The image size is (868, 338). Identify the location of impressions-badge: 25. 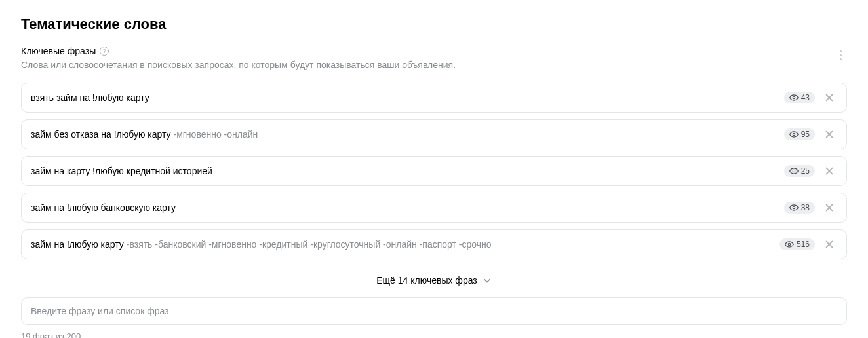
(800, 171).